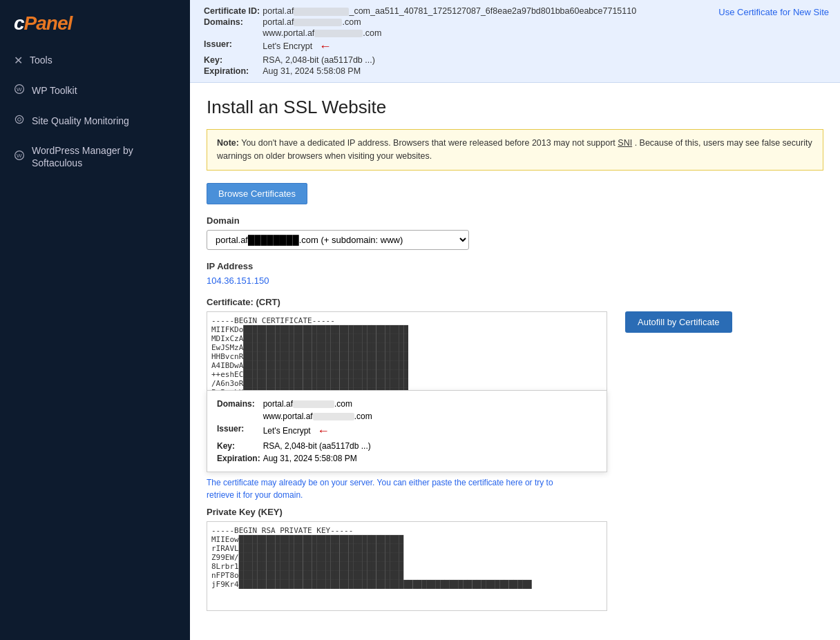  What do you see at coordinates (323, 431) in the screenshot?
I see `arrow-icon-tooltip: ←` at bounding box center [323, 431].